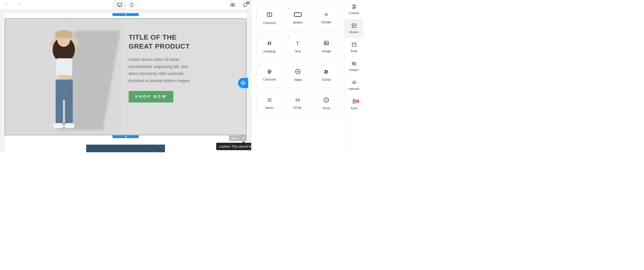 The image size is (644, 270). Describe the element at coordinates (298, 72) in the screenshot. I see `video-icon` at that location.